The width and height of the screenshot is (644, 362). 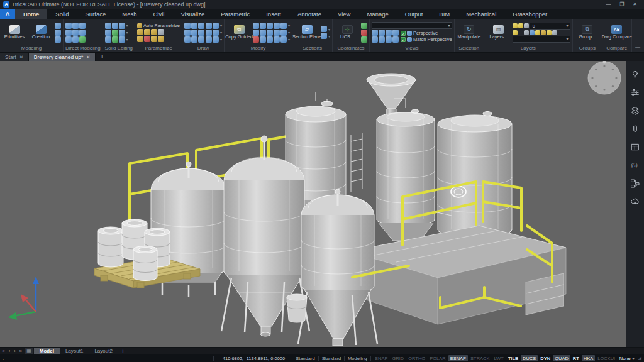 What do you see at coordinates (130, 14) in the screenshot?
I see `menu-tab-mesh: Mesh` at bounding box center [130, 14].